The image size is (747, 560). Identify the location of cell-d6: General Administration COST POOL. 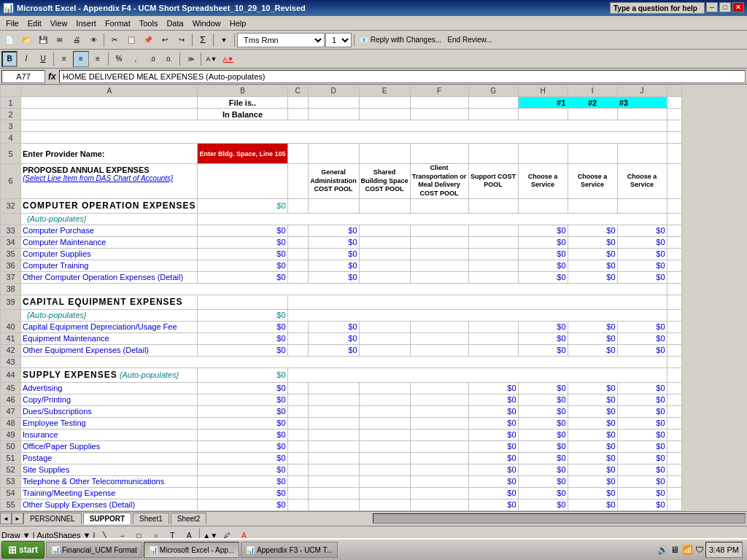
(333, 182).